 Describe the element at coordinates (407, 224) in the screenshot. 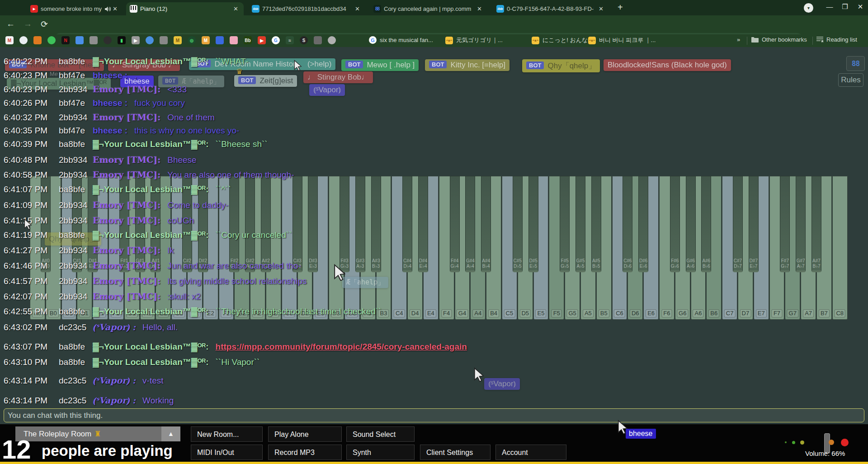

I see `black-key-C#4: C#4D♭4` at that location.